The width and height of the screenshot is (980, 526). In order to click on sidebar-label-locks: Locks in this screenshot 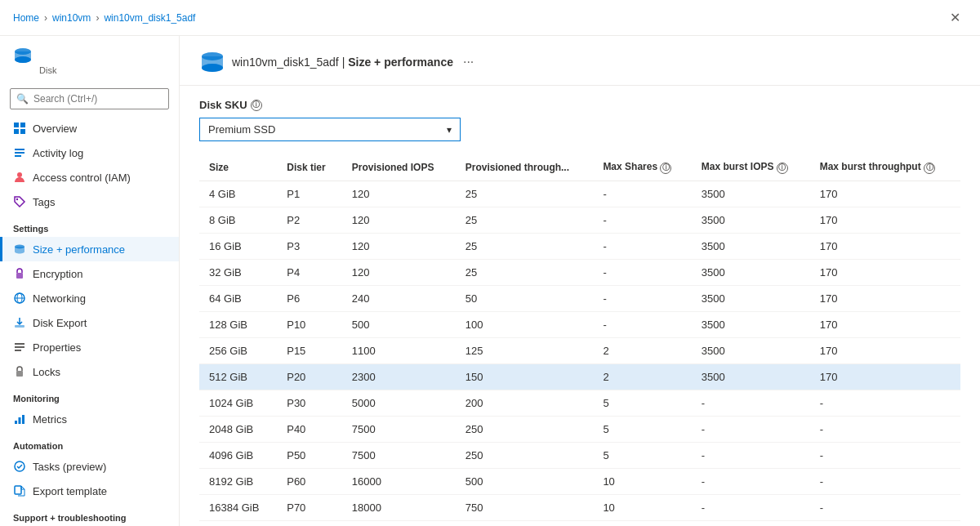, I will do `click(47, 372)`.